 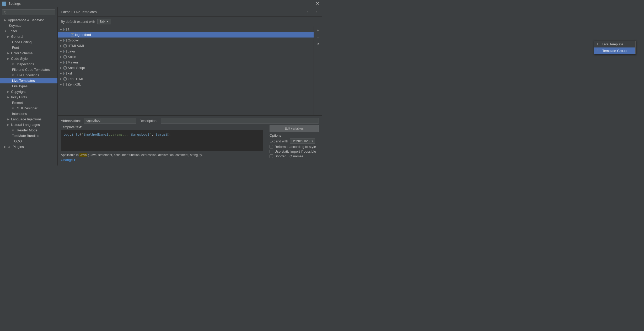 I want to click on sidebar-item-code-editing: Code Editing, so click(x=29, y=42).